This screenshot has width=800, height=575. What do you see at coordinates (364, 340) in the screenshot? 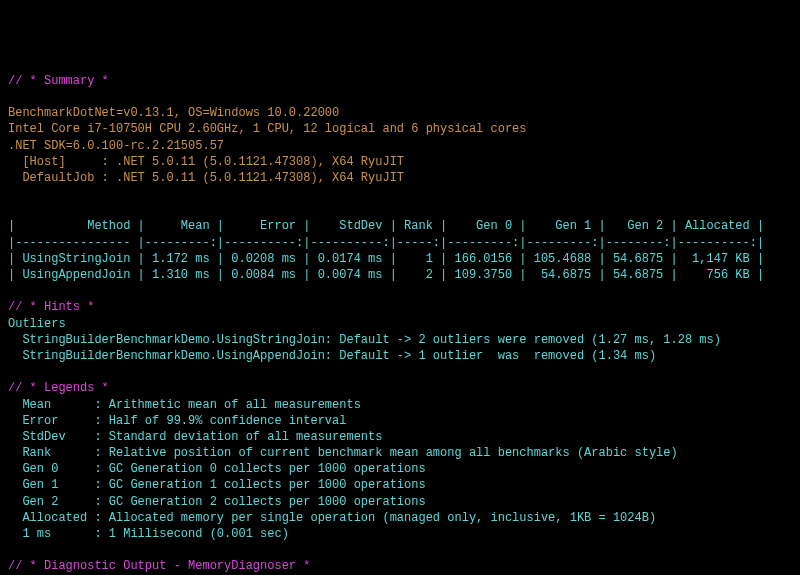
I see `hints-line-1: StringBuilderBenchmarkDemo.UsingStringJo…` at bounding box center [364, 340].